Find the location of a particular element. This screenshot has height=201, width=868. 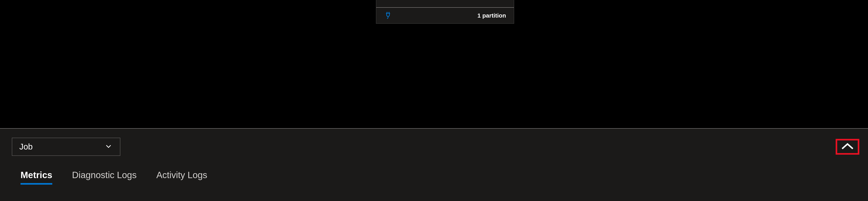

plug-icon is located at coordinates (388, 15).